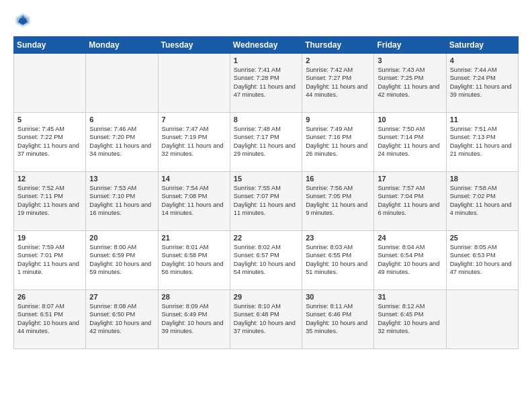 This screenshot has height=411, width=532. Describe the element at coordinates (122, 269) in the screenshot. I see `day-info: Daylight: 10 hours and 59 minutes.` at that location.